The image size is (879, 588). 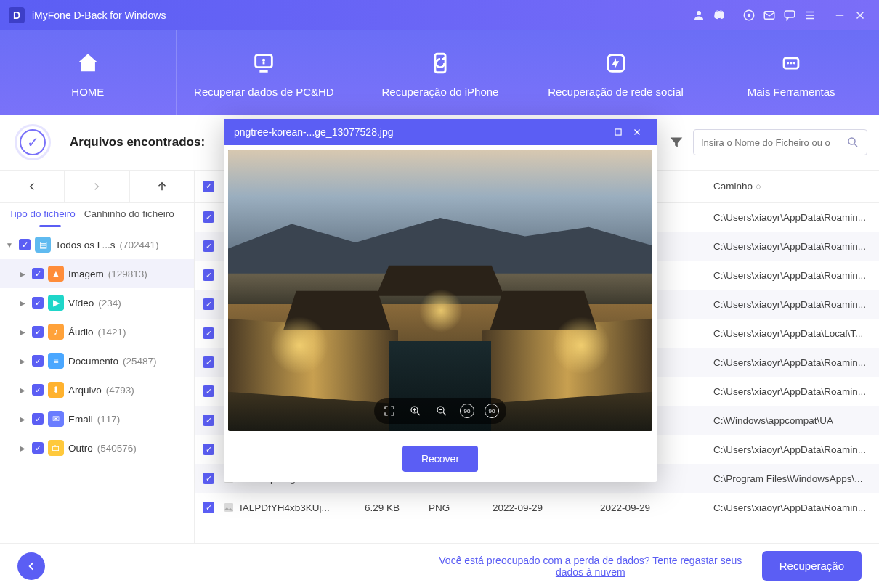 I want to click on tree-label: Todos os F...s, so click(x=86, y=245).